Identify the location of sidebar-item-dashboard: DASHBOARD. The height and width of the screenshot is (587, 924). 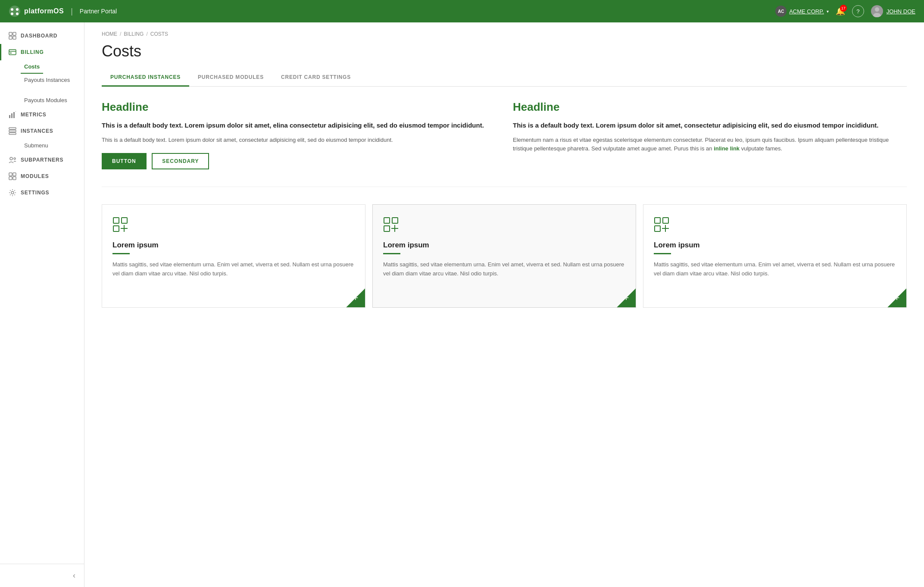
(42, 36).